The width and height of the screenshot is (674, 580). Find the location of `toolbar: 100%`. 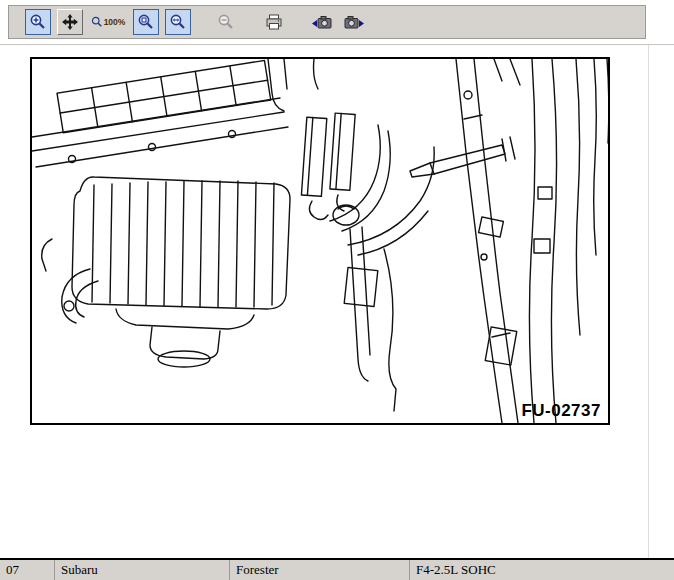

toolbar: 100% is located at coordinates (327, 22).